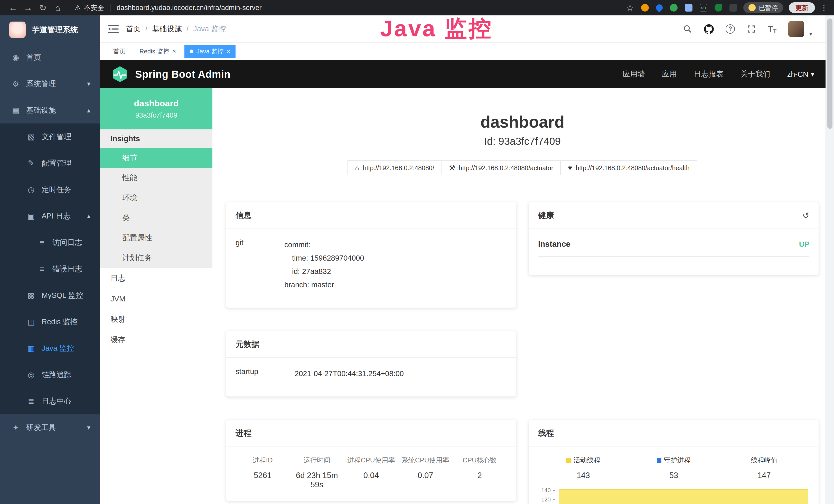 This screenshot has width=834, height=504. Describe the element at coordinates (171, 74) in the screenshot. I see `sba-brand: Spring Boot Admin` at that location.